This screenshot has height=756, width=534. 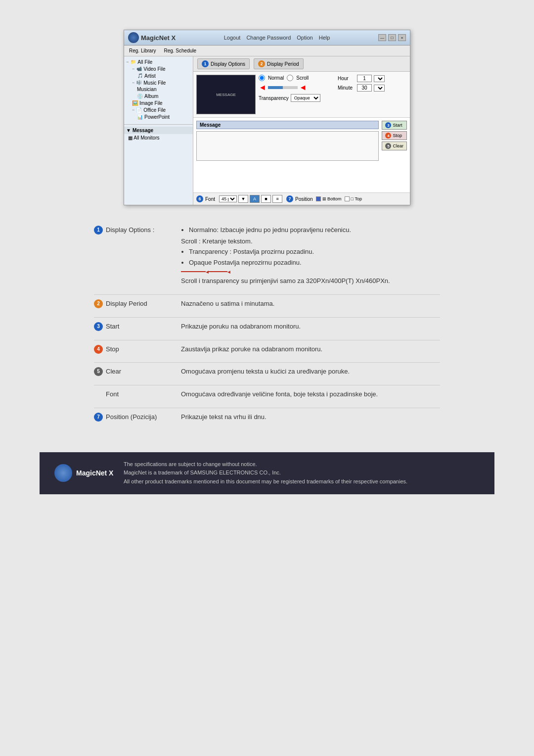 What do you see at coordinates (266, 199) in the screenshot?
I see `font-color-button: ■` at bounding box center [266, 199].